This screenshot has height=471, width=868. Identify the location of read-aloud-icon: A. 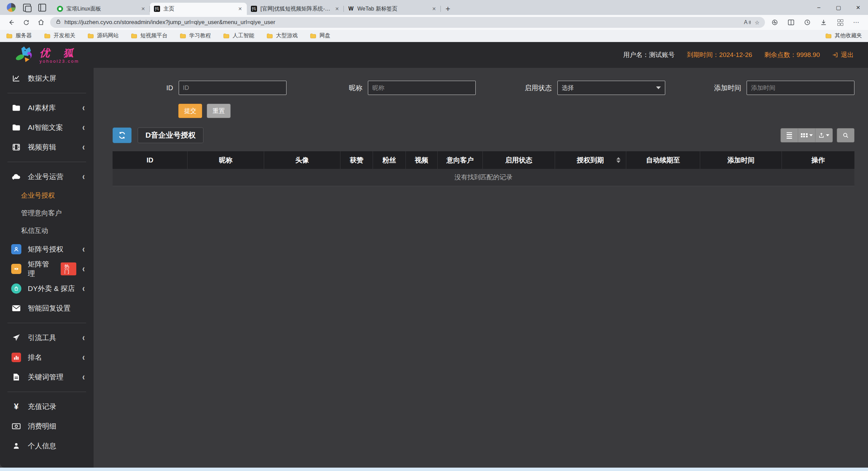
(748, 22).